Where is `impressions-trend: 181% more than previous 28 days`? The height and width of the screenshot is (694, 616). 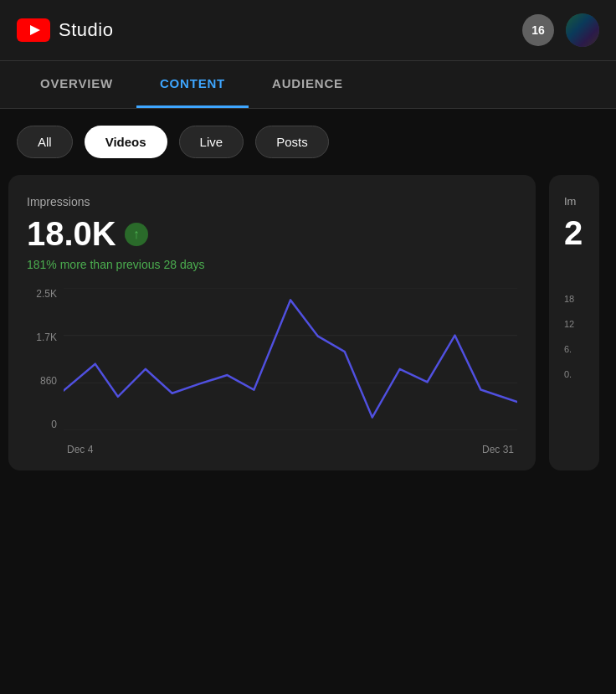
impressions-trend: 181% more than previous 28 days is located at coordinates (272, 265).